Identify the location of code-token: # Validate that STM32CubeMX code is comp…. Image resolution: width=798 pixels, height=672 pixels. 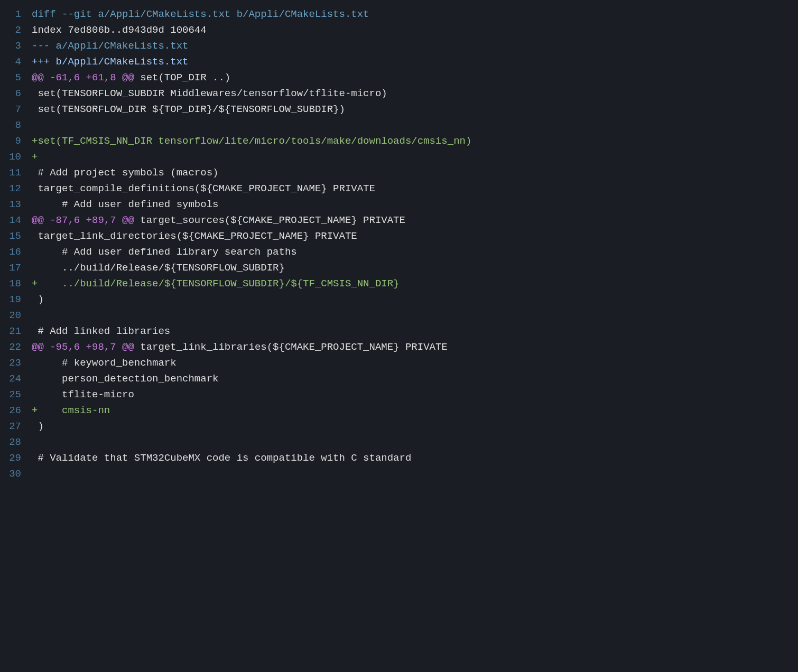
(221, 458).